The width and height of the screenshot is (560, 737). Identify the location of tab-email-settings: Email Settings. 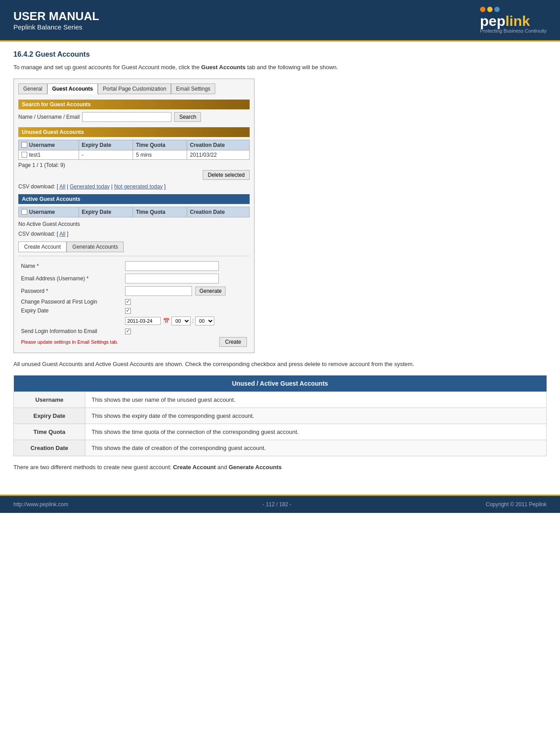
(193, 89).